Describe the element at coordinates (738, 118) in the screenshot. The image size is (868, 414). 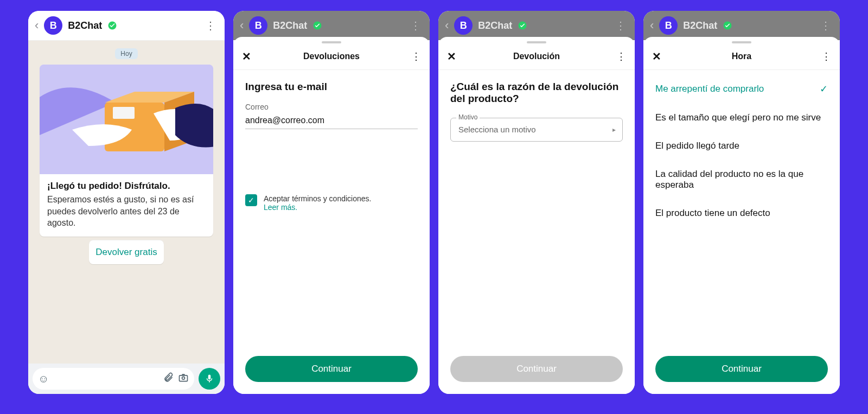
I see `option-label: Es el tamaño que elegí pero no me sirve` at that location.